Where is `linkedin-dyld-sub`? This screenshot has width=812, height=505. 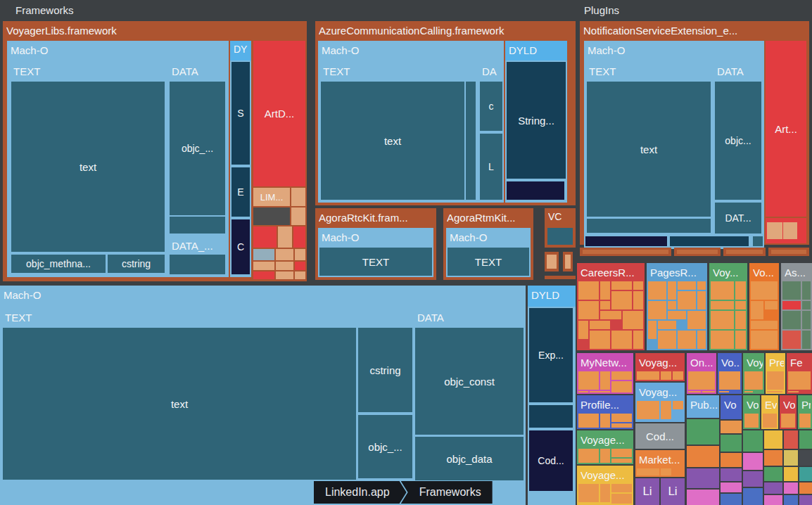
linkedin-dyld-sub is located at coordinates (551, 416).